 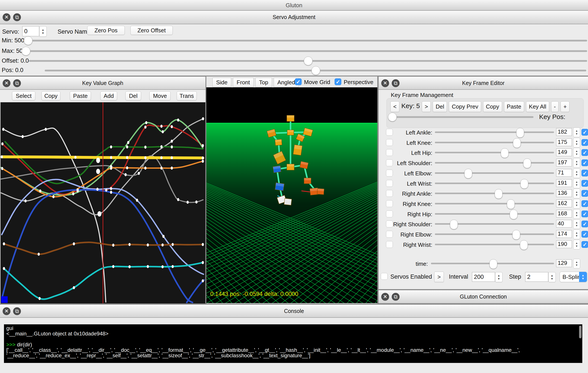 I want to click on curve-gray-wiggle, so click(x=102, y=179).